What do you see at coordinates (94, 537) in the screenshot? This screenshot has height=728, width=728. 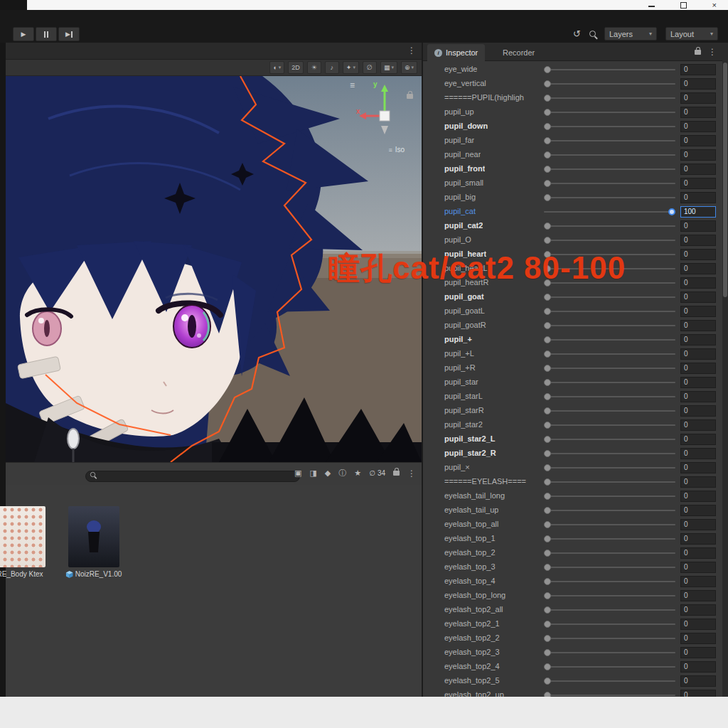 I see `asset-thumbnail` at bounding box center [94, 537].